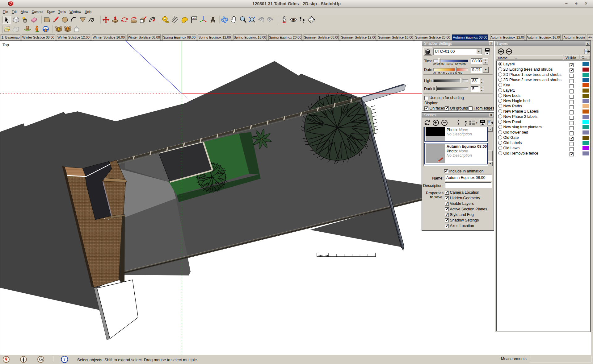  Describe the element at coordinates (311, 19) in the screenshot. I see `svg-text: C` at that location.